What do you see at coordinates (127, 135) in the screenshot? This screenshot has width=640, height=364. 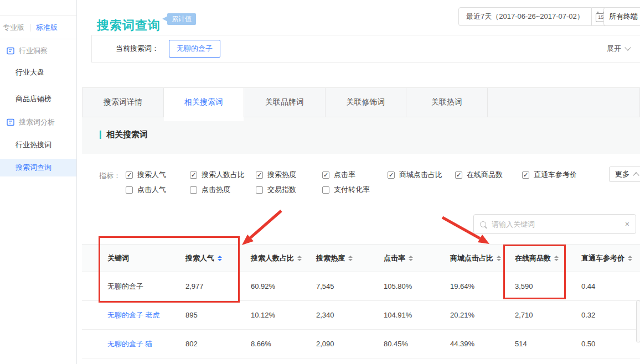 I see `section-title-text: 相关搜索词` at bounding box center [127, 135].